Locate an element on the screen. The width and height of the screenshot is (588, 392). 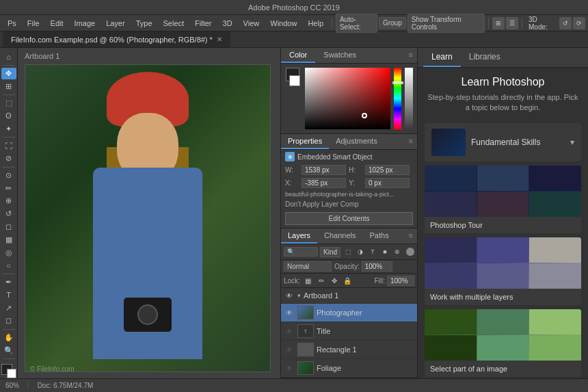
document-tab: FileInfo.com Example.psd @ 60% (Photogra… is located at coordinates (117, 40).